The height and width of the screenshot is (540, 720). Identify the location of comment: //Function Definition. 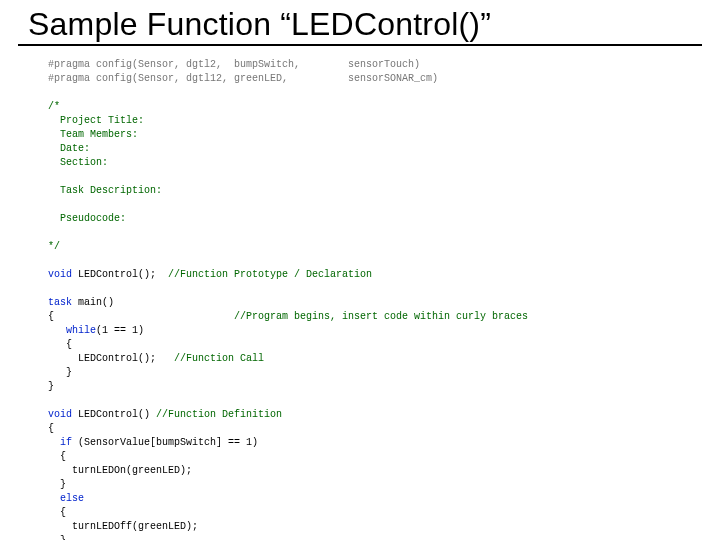
(219, 414).